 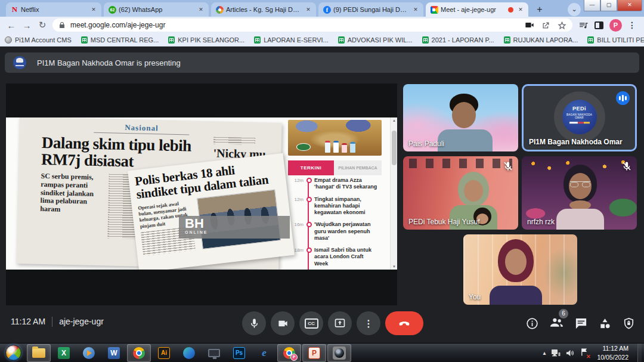 What do you see at coordinates (581, 323) in the screenshot?
I see `chat-button` at bounding box center [581, 323].